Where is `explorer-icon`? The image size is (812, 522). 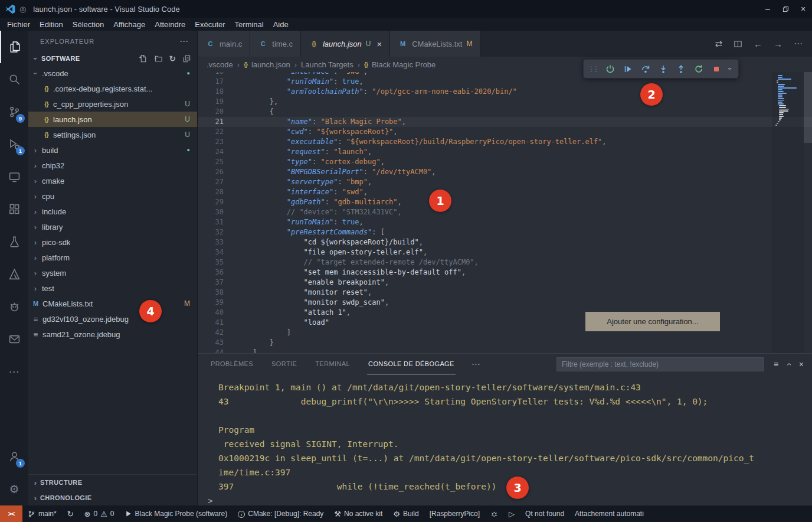
explorer-icon is located at coordinates (14, 47).